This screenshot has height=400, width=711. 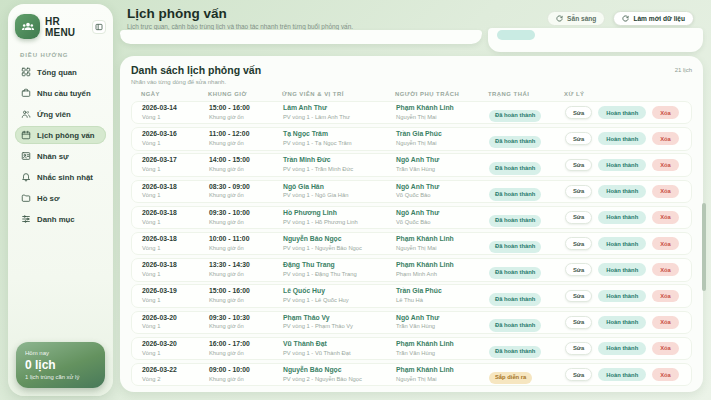 What do you see at coordinates (340, 318) in the screenshot?
I see `candidate-name: Phạm Thảo Vy` at bounding box center [340, 318].